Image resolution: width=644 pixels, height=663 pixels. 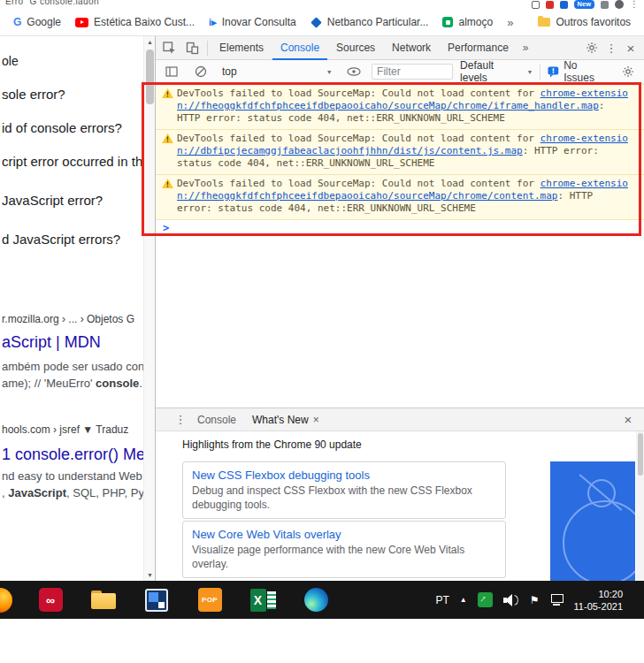 I want to click on drawer-scrollbar, so click(x=640, y=506).